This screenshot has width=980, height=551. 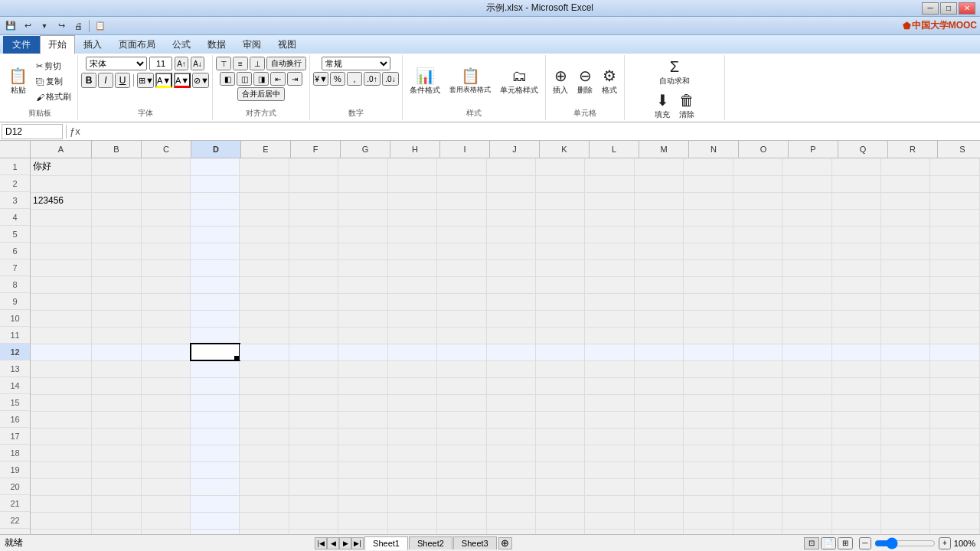 What do you see at coordinates (264, 184) in the screenshot?
I see `cell-E2` at bounding box center [264, 184].